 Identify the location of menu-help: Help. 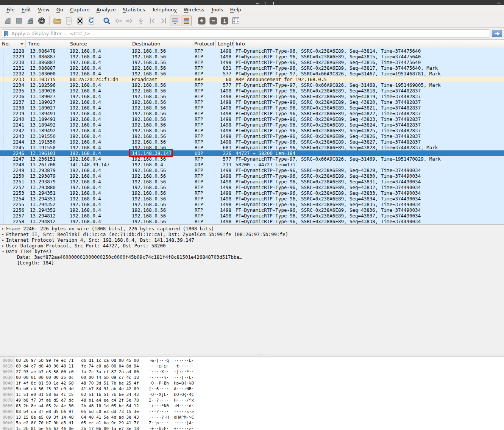
(236, 10).